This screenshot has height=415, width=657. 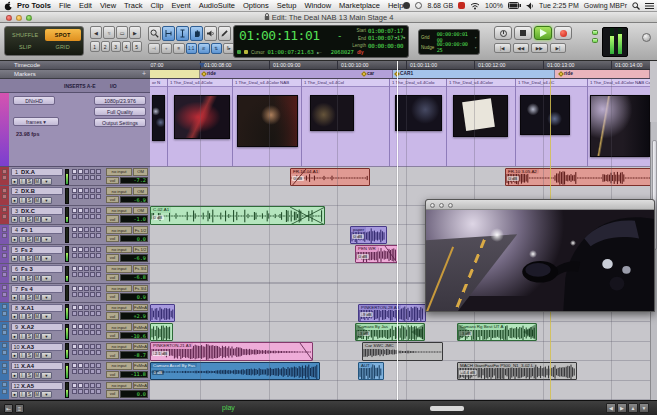 I want to click on wifi-icon, so click(x=475, y=6).